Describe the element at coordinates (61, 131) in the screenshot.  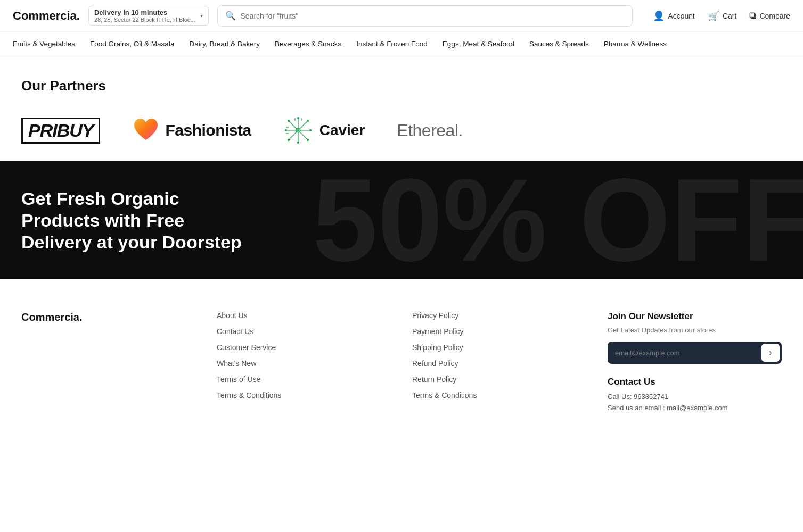
I see `partner-pribuy: PRIBUY` at that location.